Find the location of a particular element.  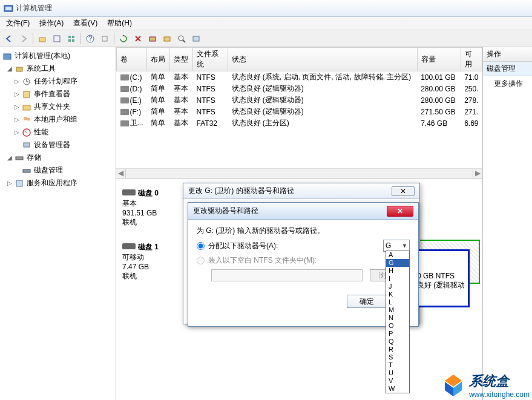

col-layout: 布局 is located at coordinates (159, 59).